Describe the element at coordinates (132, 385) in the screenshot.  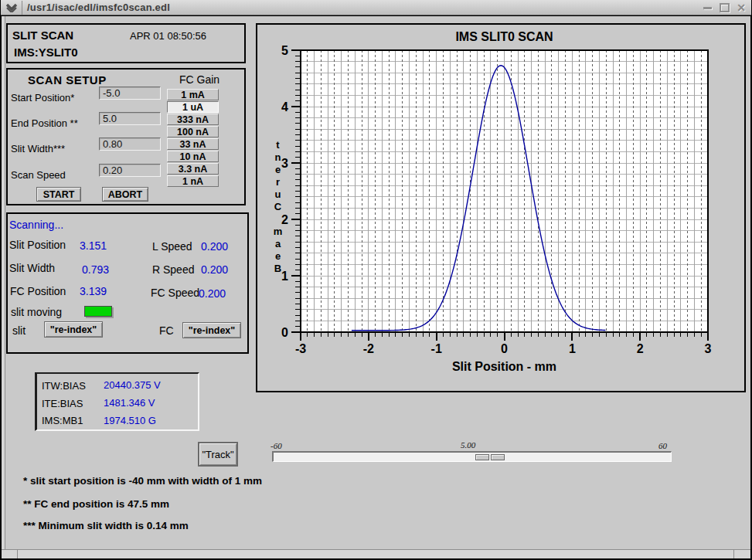
I see `itw-bias-value: 20440.375 V` at that location.